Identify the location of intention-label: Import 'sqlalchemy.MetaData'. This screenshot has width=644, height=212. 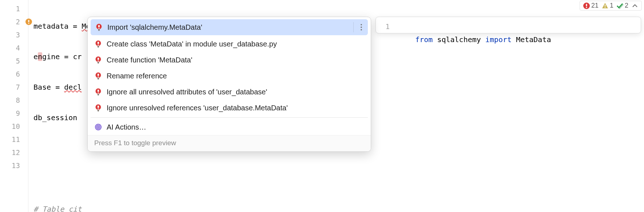
(155, 28).